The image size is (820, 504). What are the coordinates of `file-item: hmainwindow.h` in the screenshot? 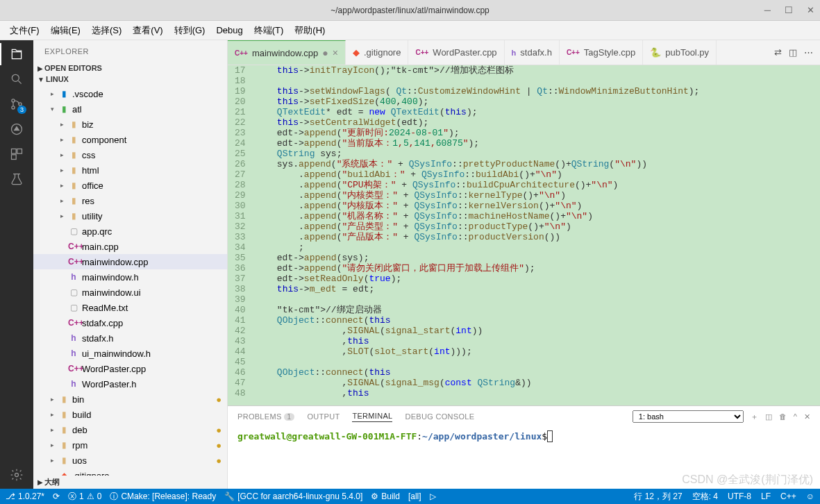 It's located at (131, 277).